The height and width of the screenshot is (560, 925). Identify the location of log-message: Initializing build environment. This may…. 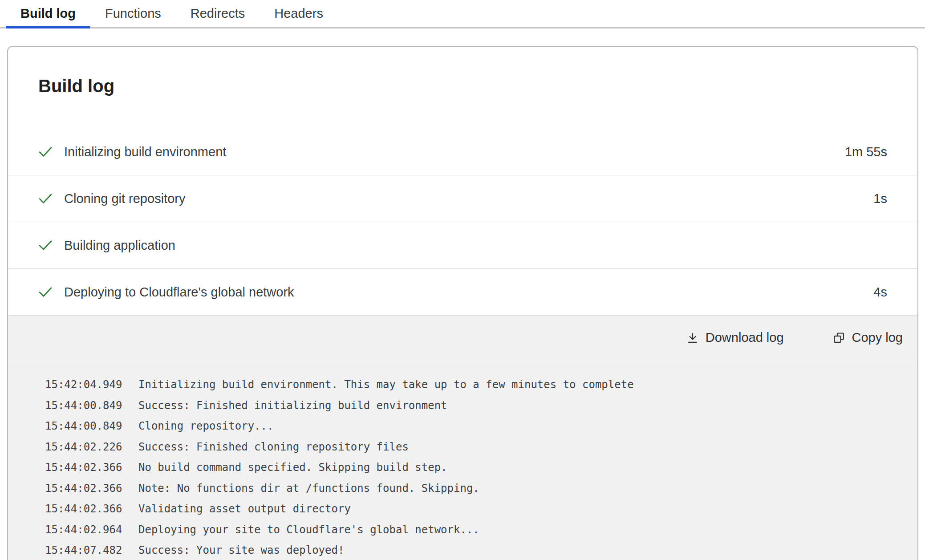
(386, 385).